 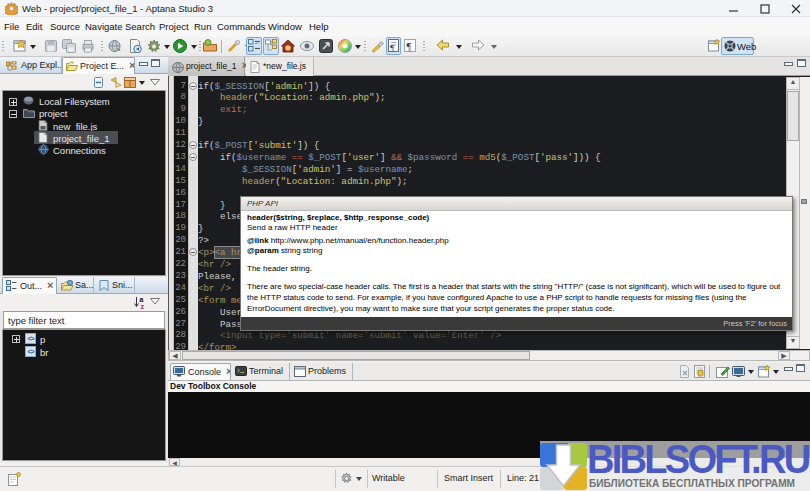 I want to click on svg-text: z, so click(x=143, y=306).